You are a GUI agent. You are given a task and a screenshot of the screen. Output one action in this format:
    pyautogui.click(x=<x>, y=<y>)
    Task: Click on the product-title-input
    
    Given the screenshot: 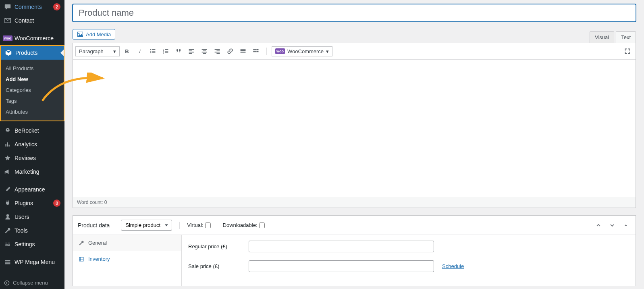 What is the action you would take?
    pyautogui.click(x=354, y=13)
    